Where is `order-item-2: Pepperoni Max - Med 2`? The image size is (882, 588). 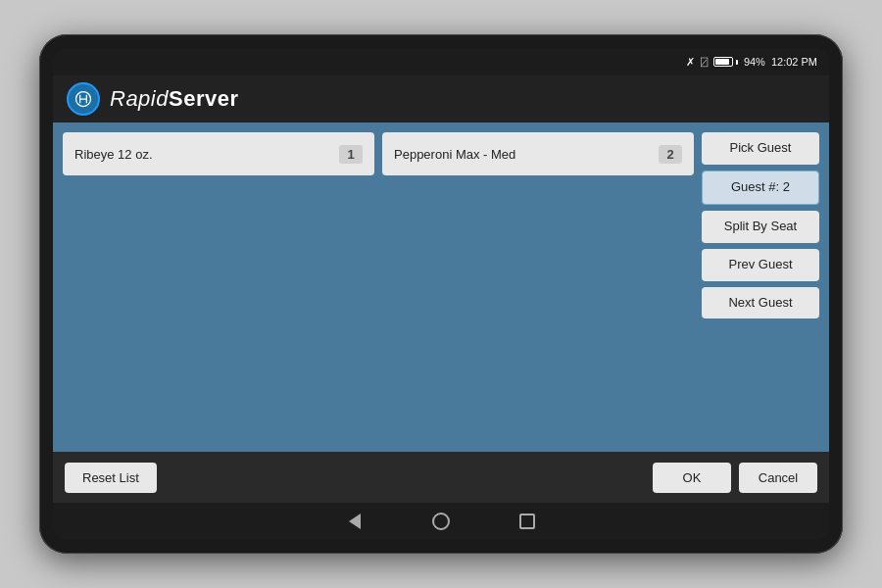
order-item-2: Pepperoni Max - Med 2 is located at coordinates (538, 154).